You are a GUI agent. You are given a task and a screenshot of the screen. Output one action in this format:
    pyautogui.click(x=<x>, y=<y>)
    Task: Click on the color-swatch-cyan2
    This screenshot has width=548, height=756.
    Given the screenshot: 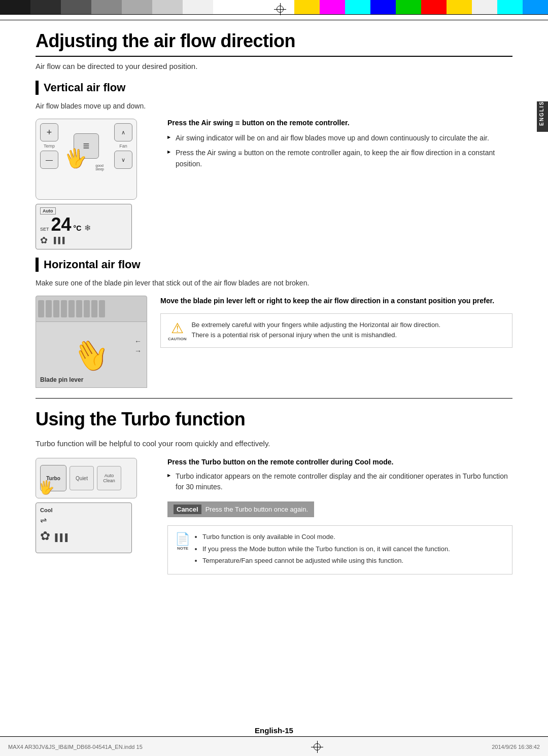 What is the action you would take?
    pyautogui.click(x=510, y=7)
    